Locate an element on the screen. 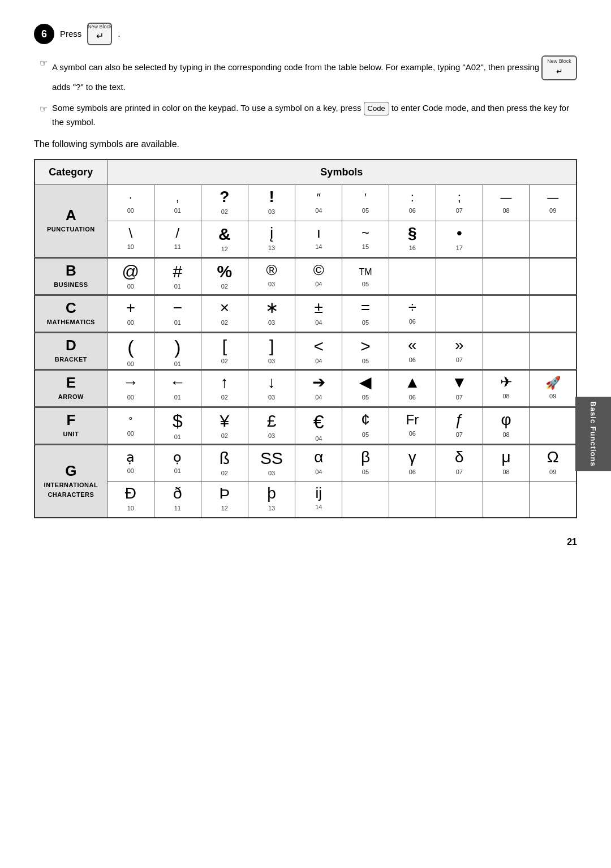 Image resolution: width=611 pixels, height=868 pixels. symbol-cell: ±04 is located at coordinates (319, 314).